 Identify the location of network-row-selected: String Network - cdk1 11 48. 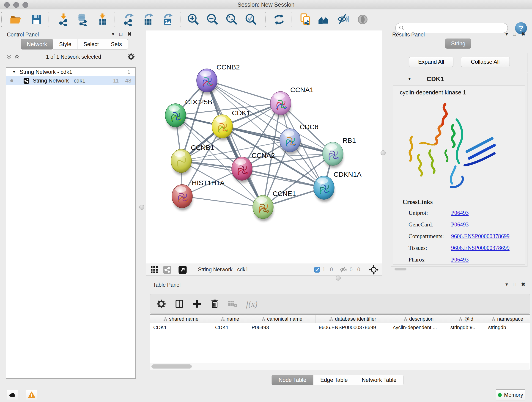
(71, 81).